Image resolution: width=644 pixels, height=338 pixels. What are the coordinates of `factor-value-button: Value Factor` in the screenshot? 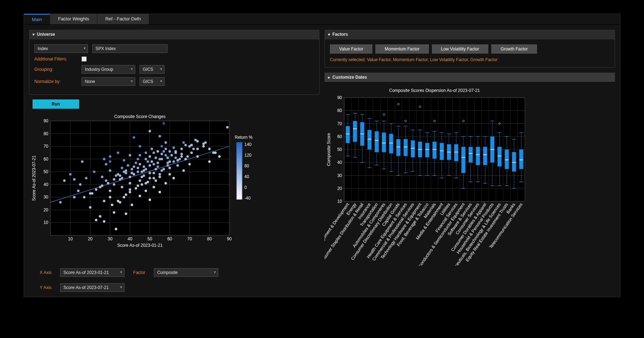 It's located at (351, 49).